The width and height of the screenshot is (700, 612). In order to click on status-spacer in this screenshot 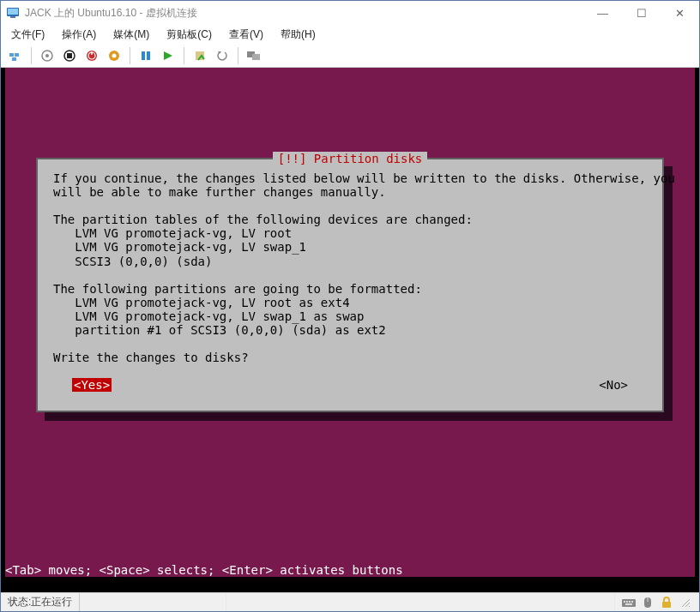, I will do `click(420, 602)`.